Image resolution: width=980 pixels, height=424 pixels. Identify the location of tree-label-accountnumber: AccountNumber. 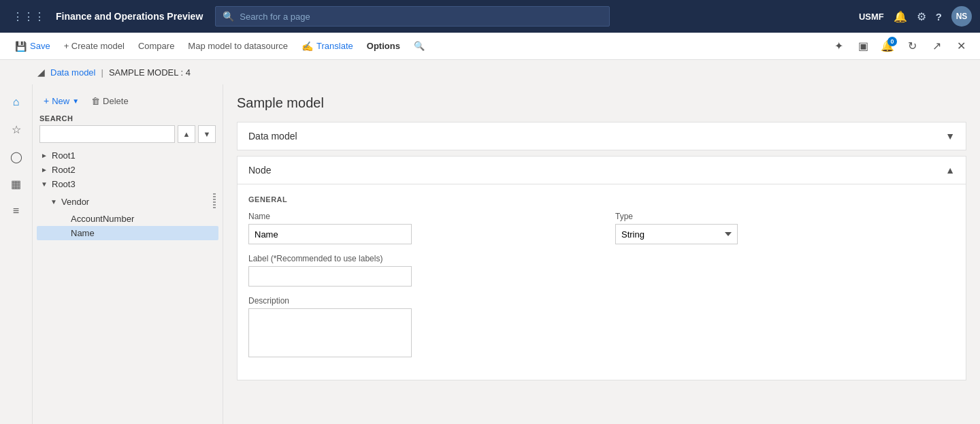
(102, 219).